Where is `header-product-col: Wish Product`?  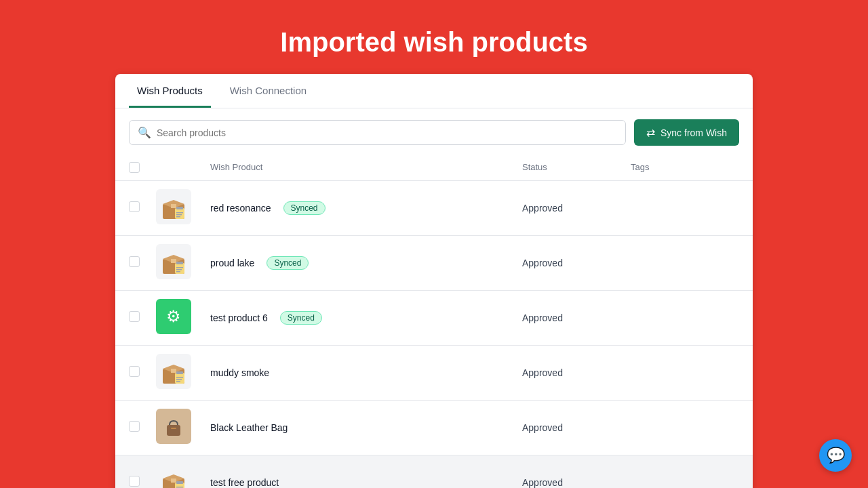 header-product-col: Wish Product is located at coordinates (366, 168).